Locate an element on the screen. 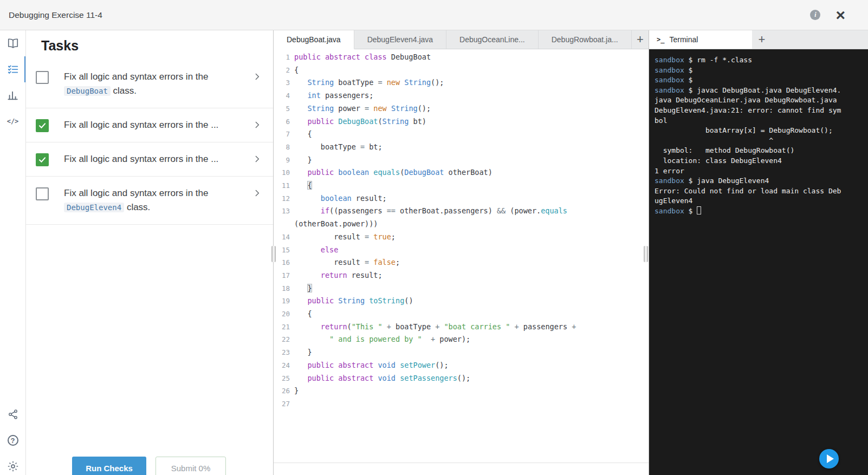 Image resolution: width=868 pixels, height=475 pixels. code-line: 26} is located at coordinates (461, 391).